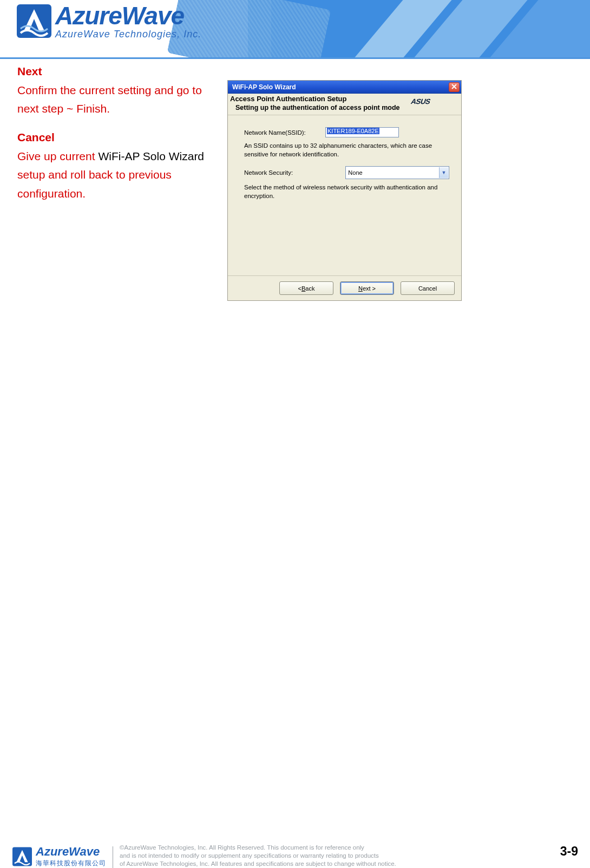 The image size is (590, 868). I want to click on cancel-button: Cancel, so click(428, 288).